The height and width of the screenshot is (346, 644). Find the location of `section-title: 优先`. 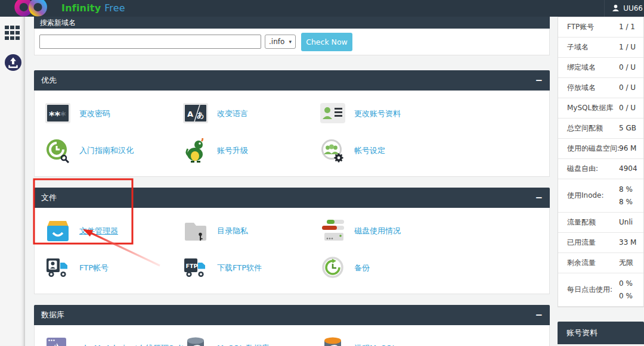

section-title: 优先 is located at coordinates (49, 80).